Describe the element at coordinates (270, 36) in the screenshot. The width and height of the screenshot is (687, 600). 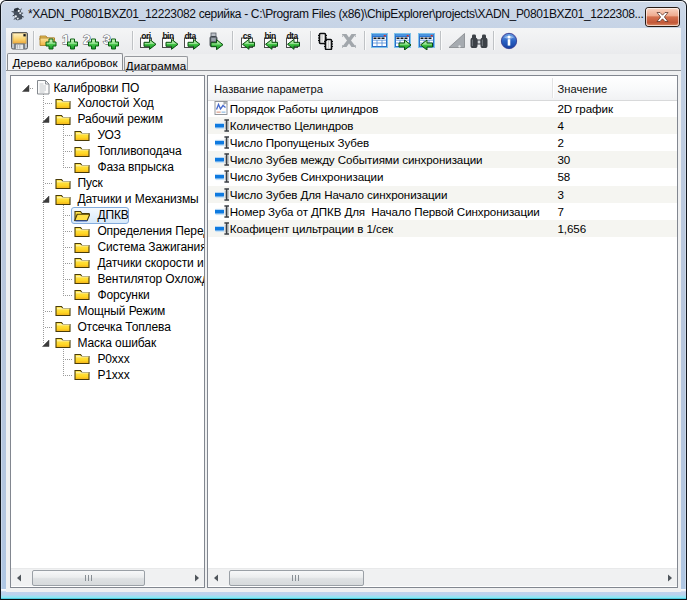
I see `svg-text: bin` at that location.